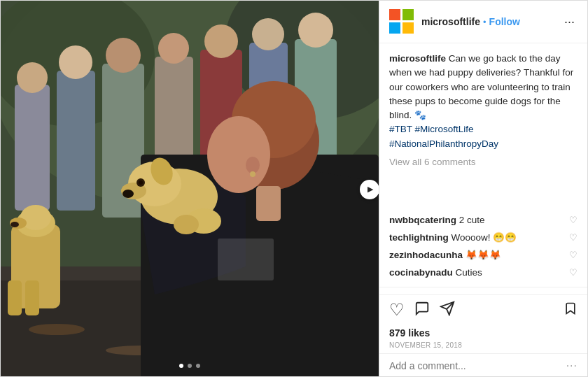 The image size is (588, 377). Describe the element at coordinates (469, 273) in the screenshot. I see `comment-text: Cuties` at that location.